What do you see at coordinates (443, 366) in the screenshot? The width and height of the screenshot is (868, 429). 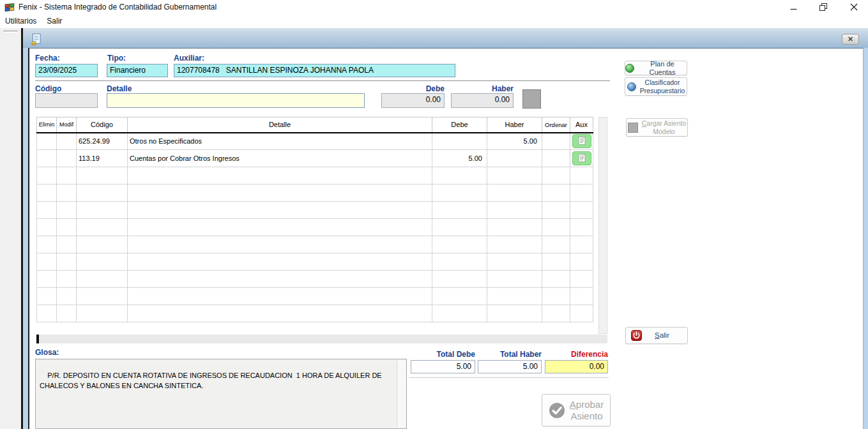 I see `total-debe-field: 5.00` at bounding box center [443, 366].